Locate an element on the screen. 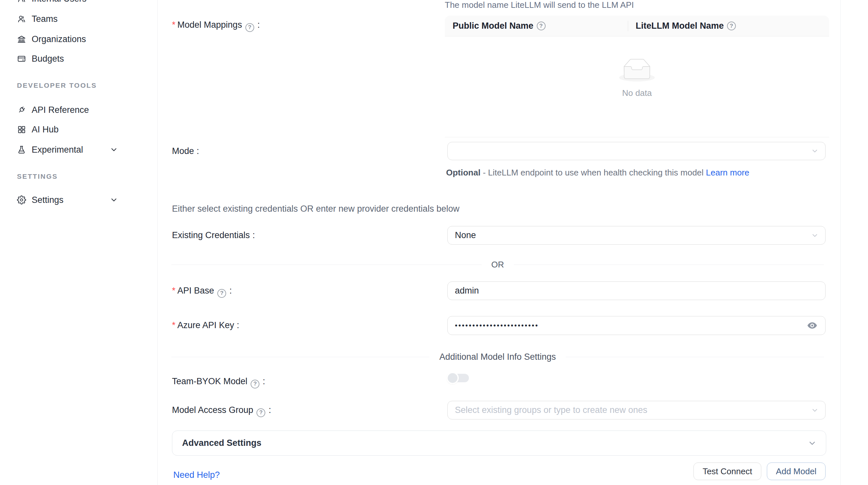 This screenshot has width=868, height=485. table-header: Public Model Name? LiteLLM Model Name? is located at coordinates (637, 26).